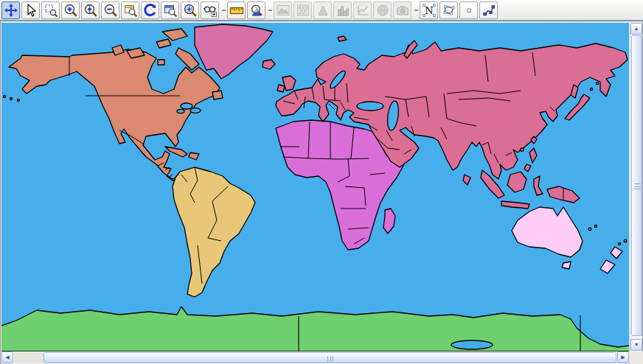  What do you see at coordinates (210, 10) in the screenshot?
I see `eyeglasses-add-icon` at bounding box center [210, 10].